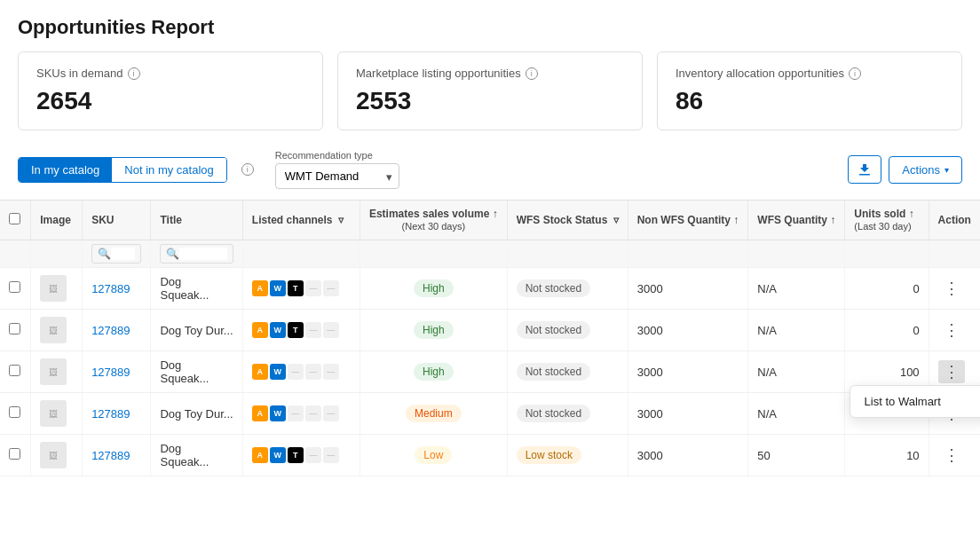 This screenshot has height=535, width=980. I want to click on tab-group: In my catalog Not in my catalog, so click(122, 170).